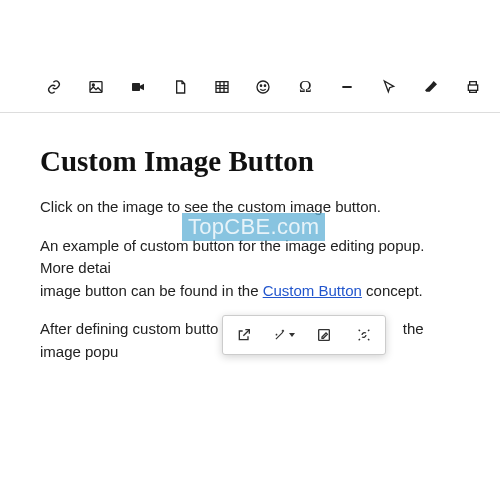 Image resolution: width=500 pixels, height=500 pixels. I want to click on text: After defining custom butto, so click(129, 328).